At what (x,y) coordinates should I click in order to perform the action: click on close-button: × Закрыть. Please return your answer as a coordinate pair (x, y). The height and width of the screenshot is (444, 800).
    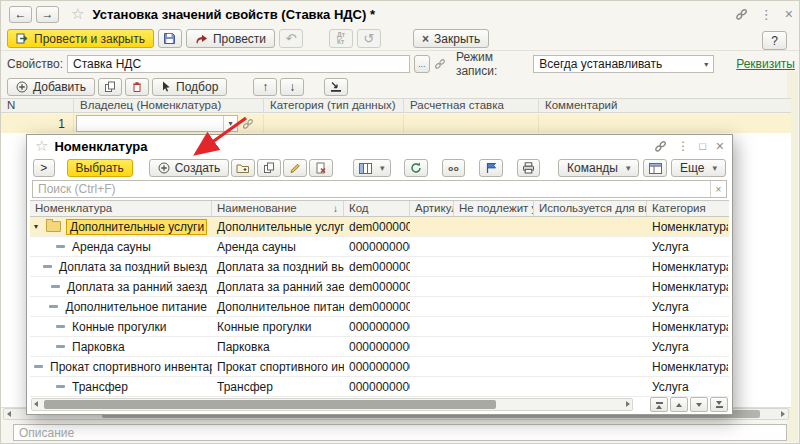
    Looking at the image, I should click on (451, 38).